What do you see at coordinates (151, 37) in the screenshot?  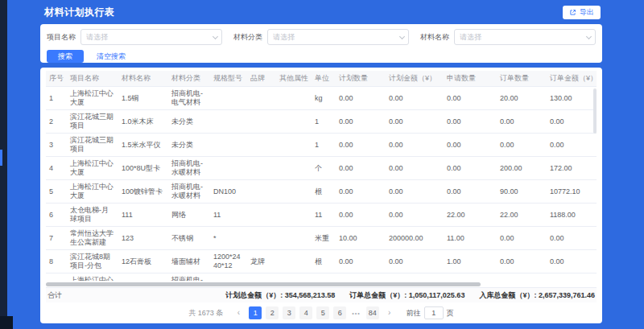 I see `project-name-select` at bounding box center [151, 37].